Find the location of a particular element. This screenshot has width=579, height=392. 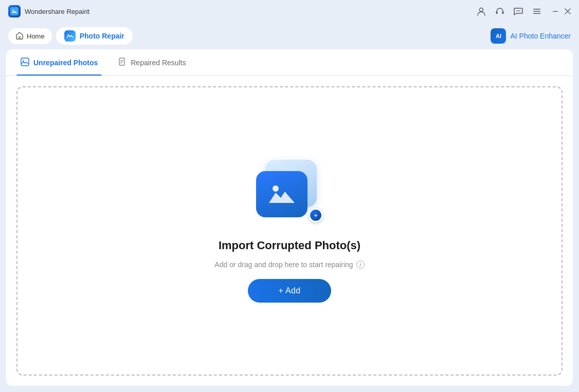

minimize-button is located at coordinates (555, 11).